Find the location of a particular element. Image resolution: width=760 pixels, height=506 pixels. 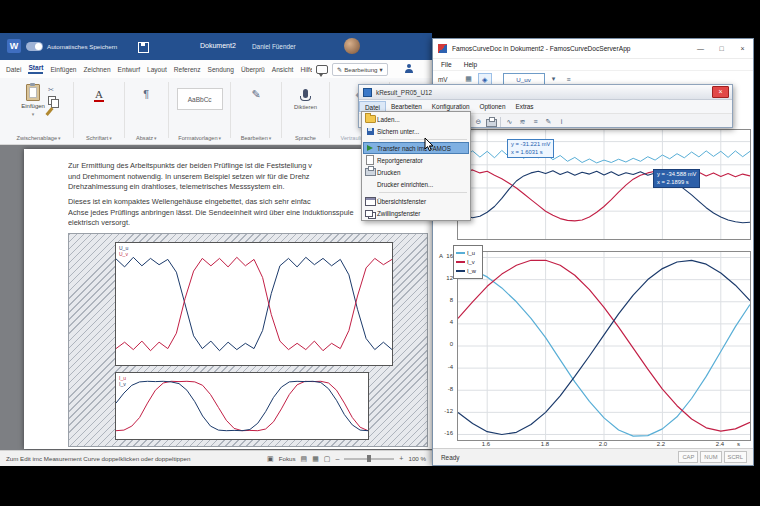

menu-item-reportgenerator: Reportgenerator is located at coordinates (416, 160).